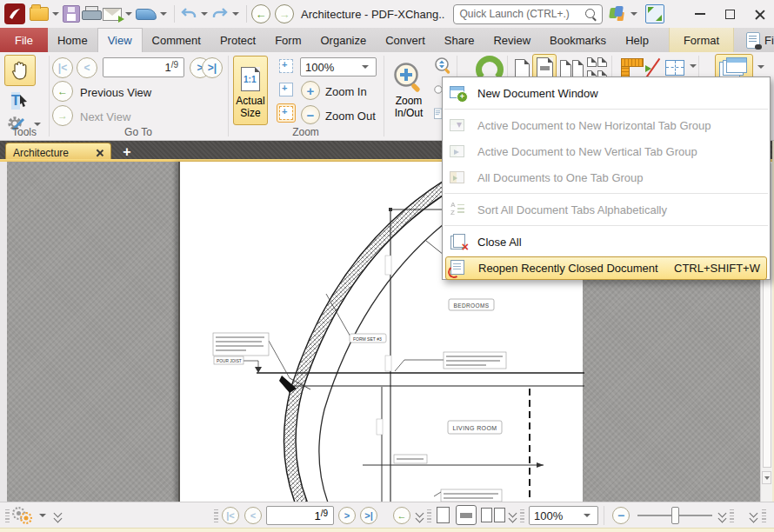 The height and width of the screenshot is (532, 774). Describe the element at coordinates (87, 68) in the screenshot. I see `previous-page-button: <` at that location.